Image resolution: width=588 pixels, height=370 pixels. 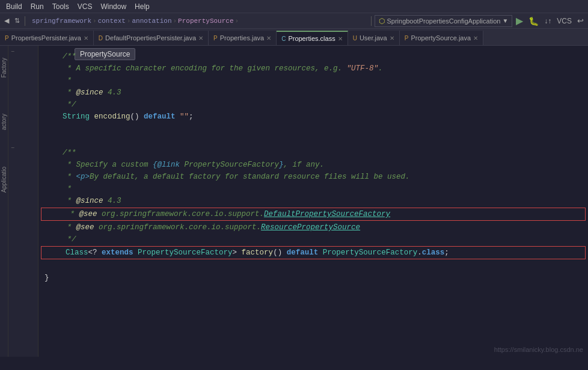 What do you see at coordinates (60, 239) in the screenshot?
I see `code-span-16: */` at bounding box center [60, 239].